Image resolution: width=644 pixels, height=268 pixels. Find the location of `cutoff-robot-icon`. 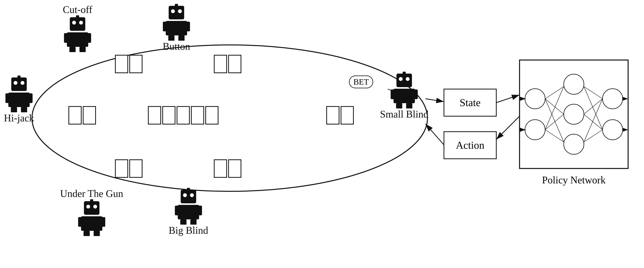

cutoff-robot-icon is located at coordinates (78, 34).